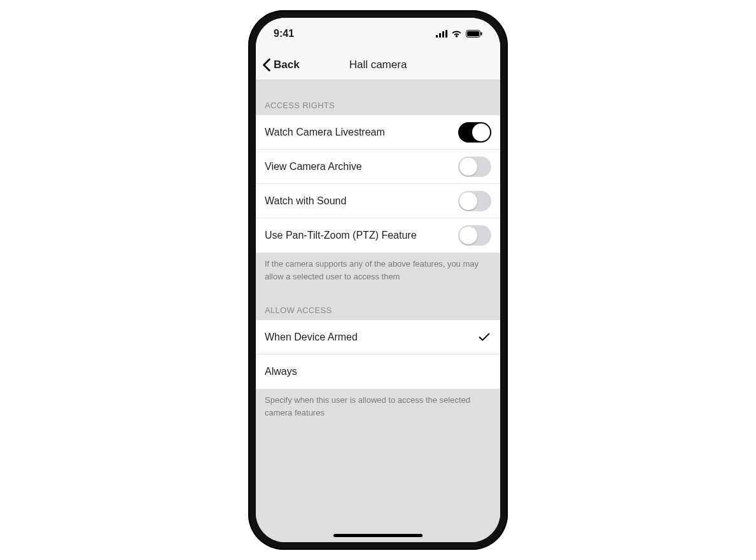  I want to click on row-ptz: Use Pan-Tilt-Zoom (PTZ) Feature, so click(378, 235).